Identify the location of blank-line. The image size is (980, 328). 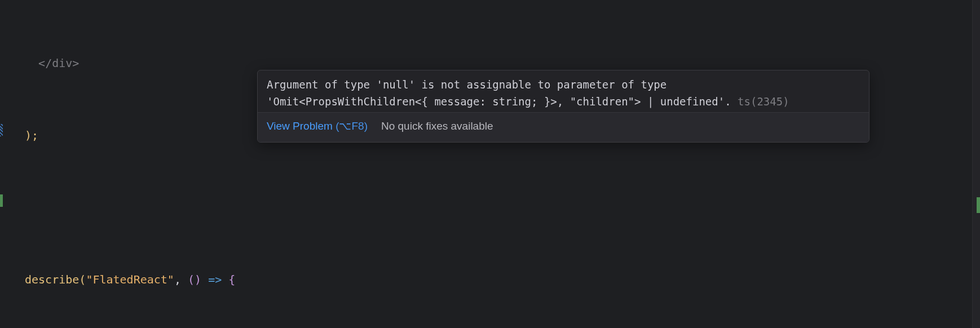
(502, 207).